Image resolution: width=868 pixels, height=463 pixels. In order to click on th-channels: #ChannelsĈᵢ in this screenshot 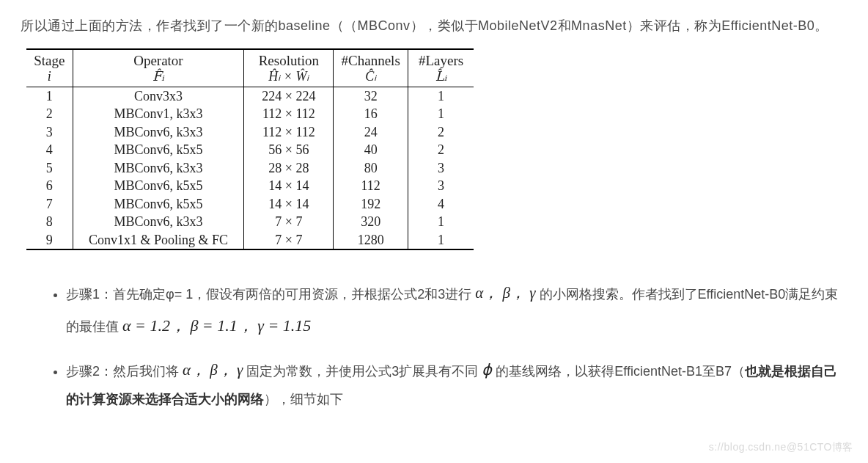, I will do `click(371, 68)`.